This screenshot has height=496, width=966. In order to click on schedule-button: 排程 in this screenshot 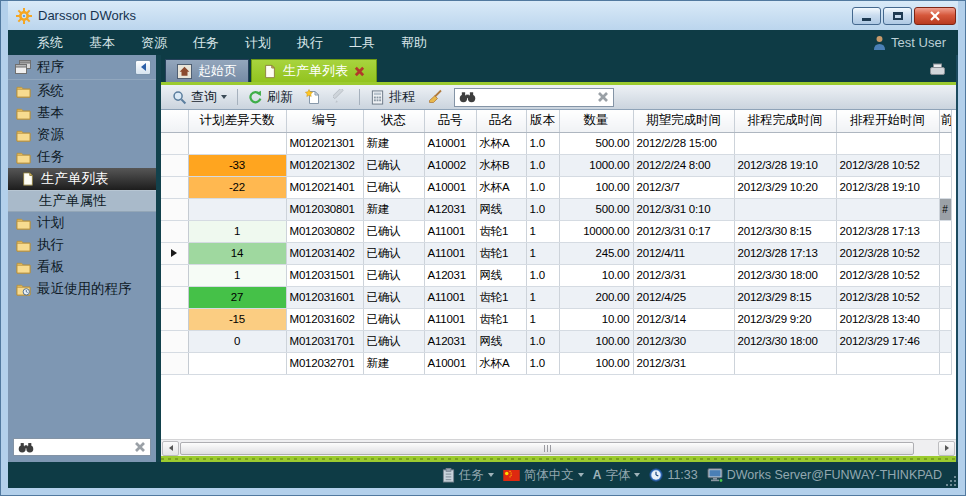, I will do `click(392, 97)`.